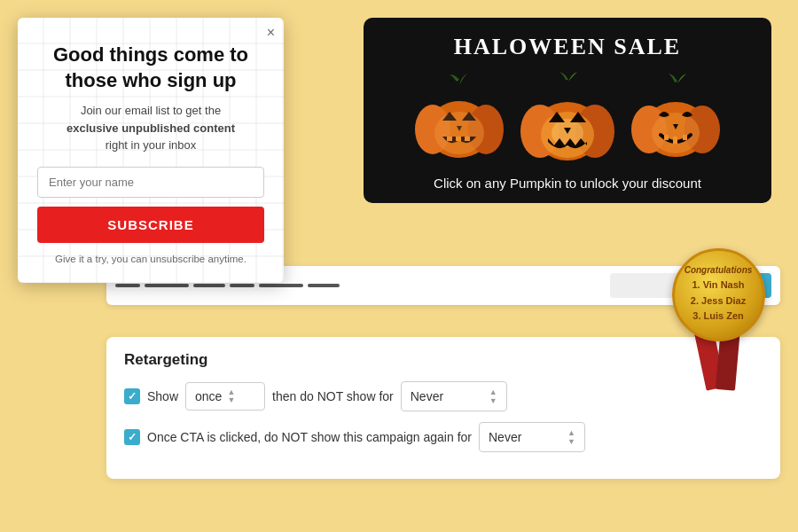 The width and height of the screenshot is (798, 532). I want to click on retargeting-row-2: Once CTA is clicked, do NOT show this ca…, so click(443, 437).